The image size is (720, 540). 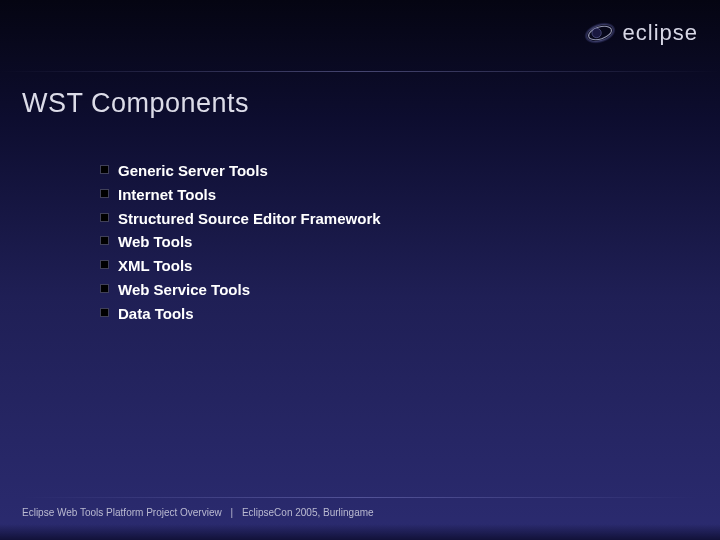 What do you see at coordinates (240, 195) in the screenshot?
I see `list-item: Internet Tools` at bounding box center [240, 195].